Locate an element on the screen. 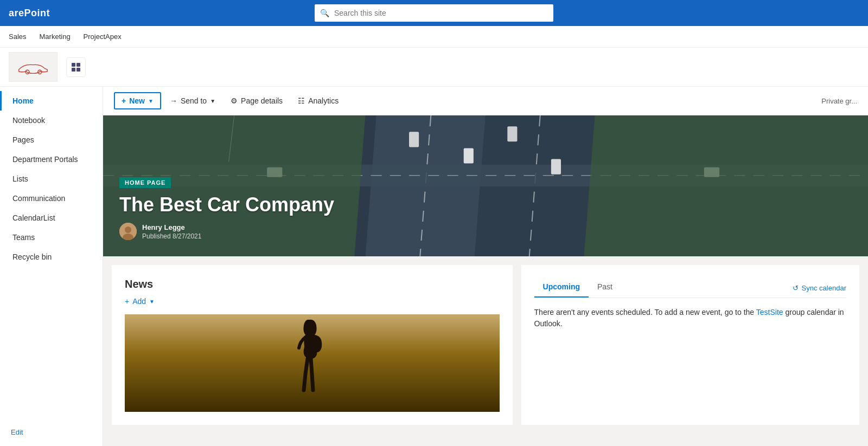  search-bar-container: 🔍 is located at coordinates (434, 13).